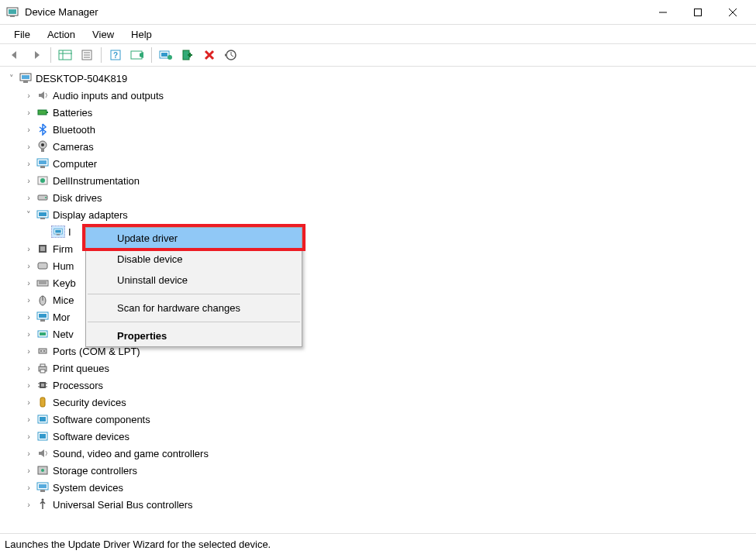 The width and height of the screenshot is (756, 554). Describe the element at coordinates (386, 470) in the screenshot. I see `tree-item-storage: ›Storage controllers` at that location.